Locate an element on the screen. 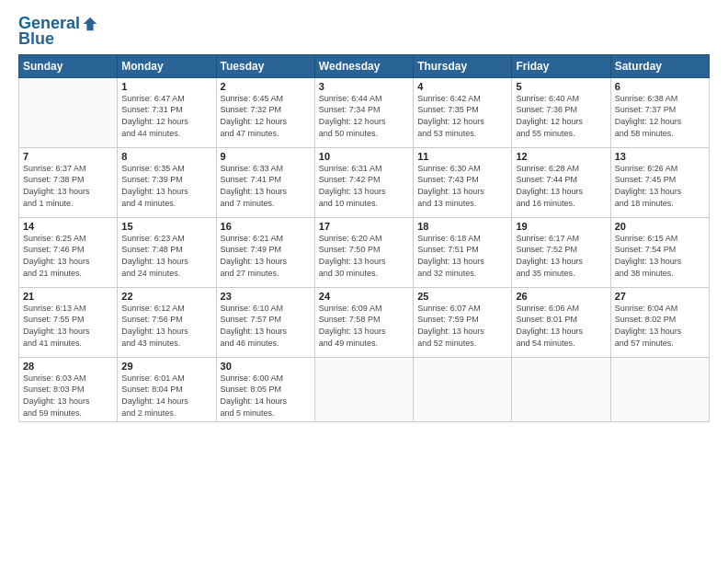  day-info: Sunrise: 6:18 AM Sunset: 7:51 PM Dayligh… is located at coordinates (462, 256).